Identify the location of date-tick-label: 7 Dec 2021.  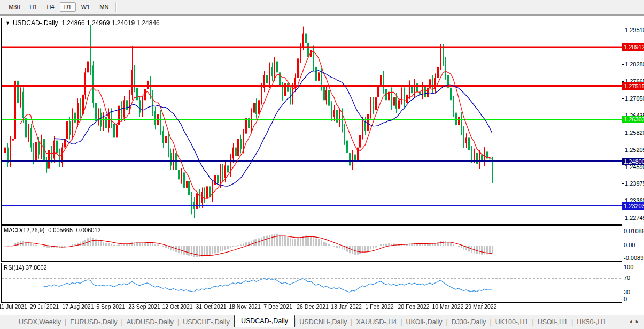
(278, 307).